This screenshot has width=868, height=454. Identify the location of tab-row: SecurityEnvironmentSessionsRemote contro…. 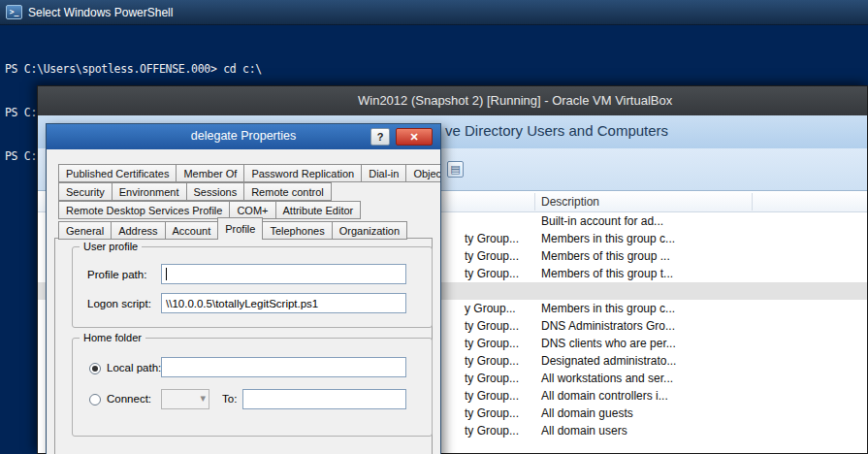
(194, 192).